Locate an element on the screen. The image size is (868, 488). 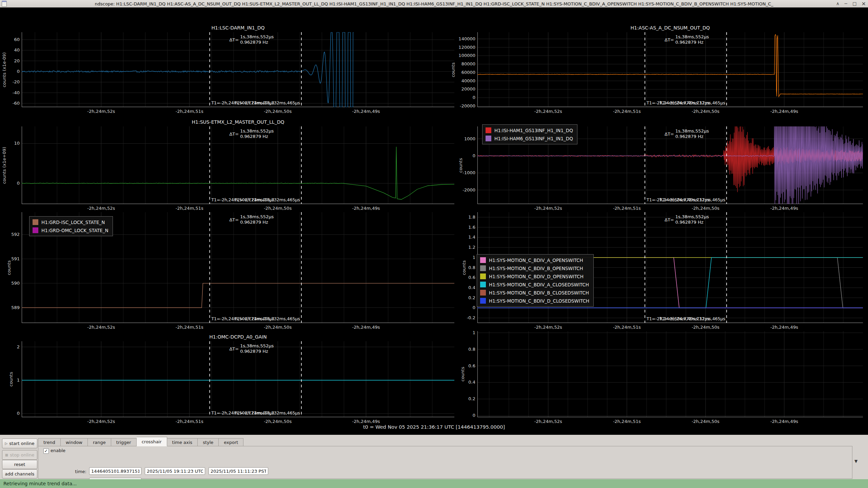
y-tick-label: 140000 is located at coordinates (465, 39).